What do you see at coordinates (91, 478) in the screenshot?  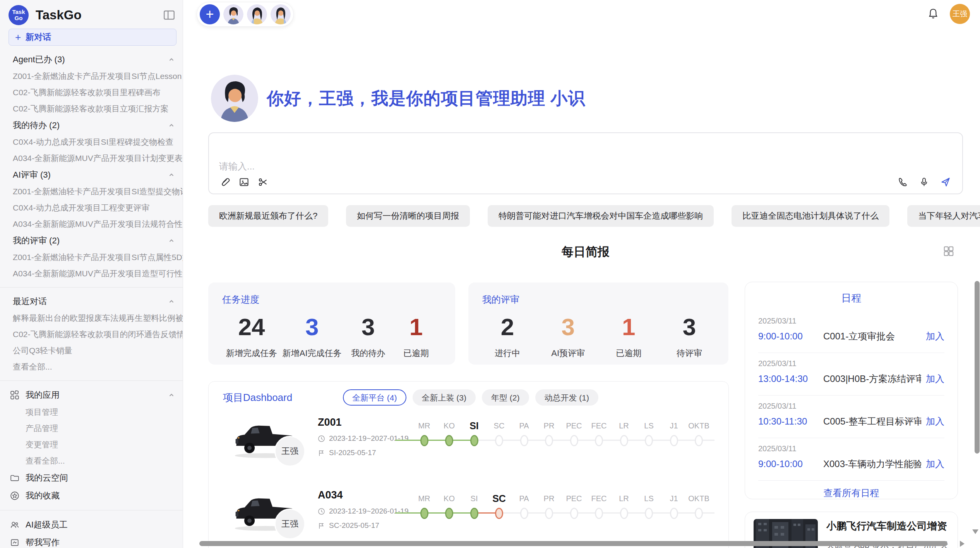 I see `sidebar-item-cloud-space: 我的云空间` at bounding box center [91, 478].